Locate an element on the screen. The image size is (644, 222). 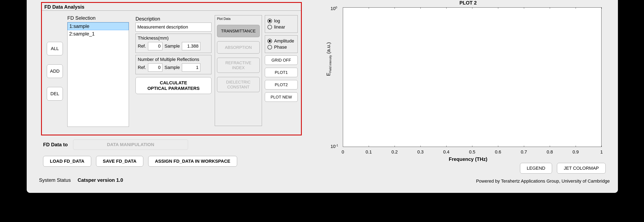
reflections-sample-label: Sample is located at coordinates (172, 67).